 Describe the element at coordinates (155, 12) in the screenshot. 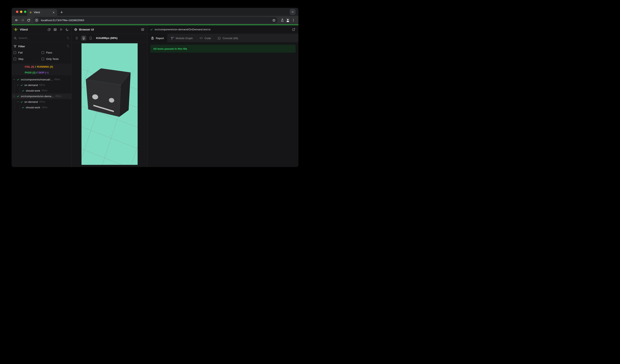

I see `tab-strip: Vitest` at that location.